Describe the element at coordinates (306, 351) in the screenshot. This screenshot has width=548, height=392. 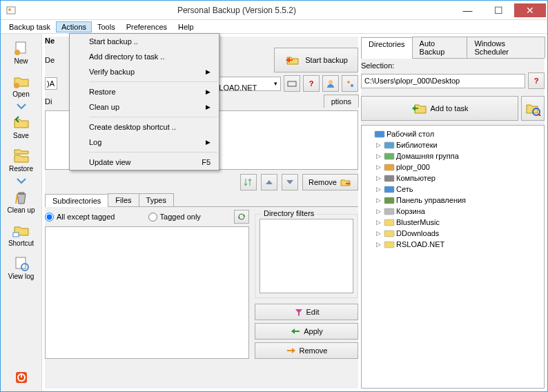
I see `remove-filter-button: Remove` at that location.